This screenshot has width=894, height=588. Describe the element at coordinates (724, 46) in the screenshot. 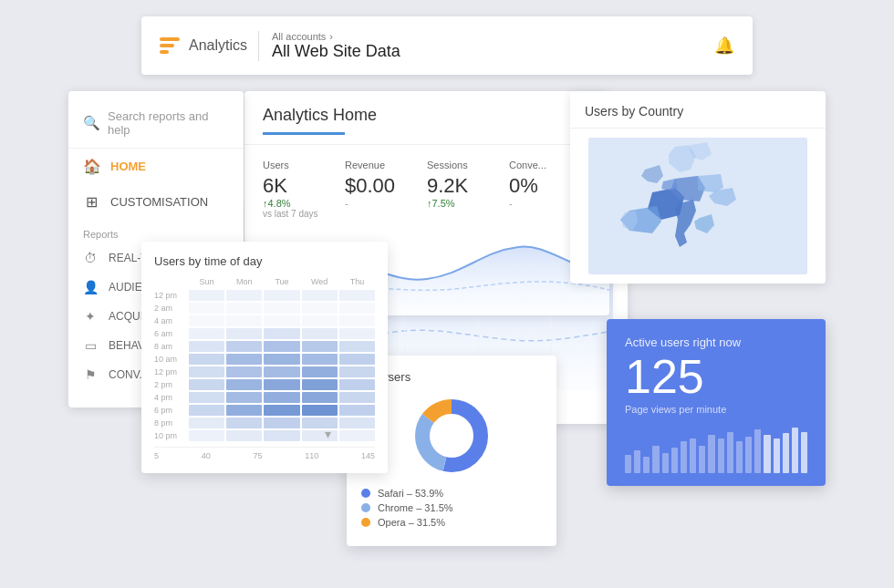

I see `bell-icon: 🔔` at that location.